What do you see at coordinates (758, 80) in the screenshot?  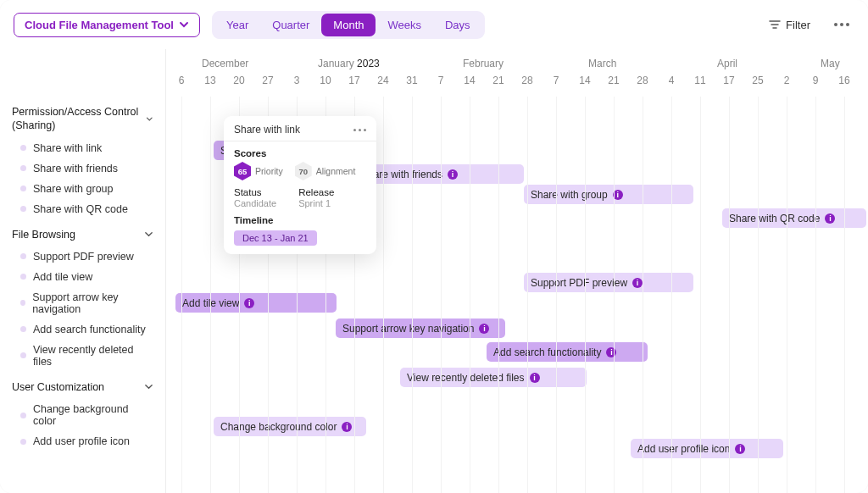 I see `day-label: 25` at bounding box center [758, 80].